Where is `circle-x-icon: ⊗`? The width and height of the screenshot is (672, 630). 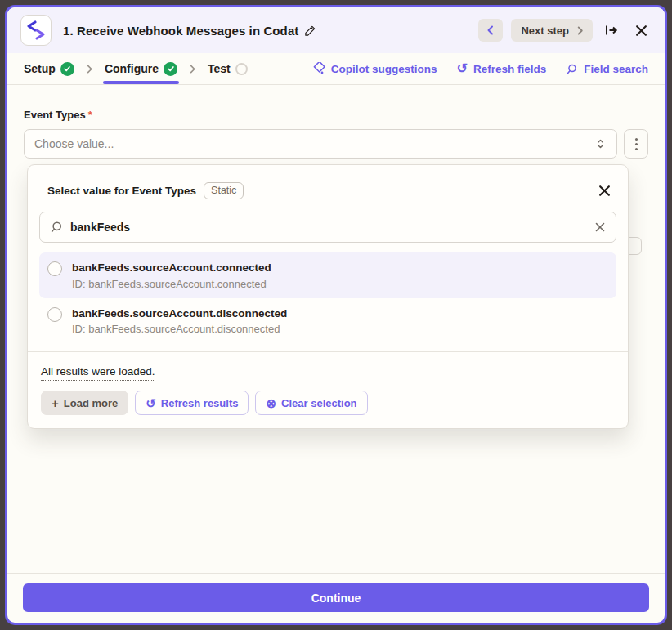
circle-x-icon: ⊗ is located at coordinates (271, 404).